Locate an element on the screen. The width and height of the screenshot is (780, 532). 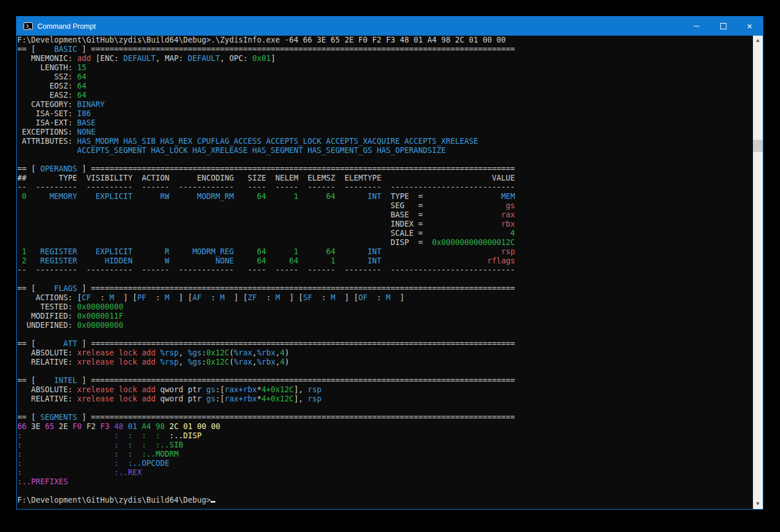
console-line: == [ SEGMENTS ] ========================… is located at coordinates (266, 418).